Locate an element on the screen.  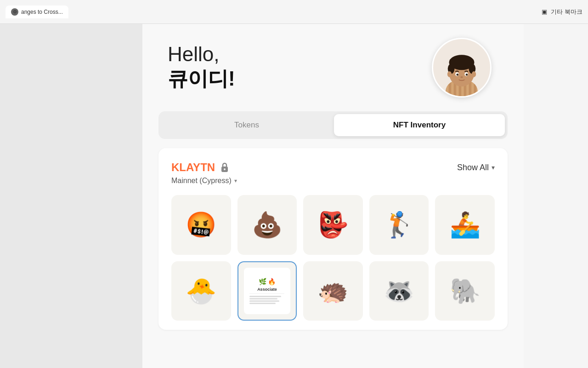
nft-cert-card: 🌿🔥 Associate is located at coordinates (267, 291).